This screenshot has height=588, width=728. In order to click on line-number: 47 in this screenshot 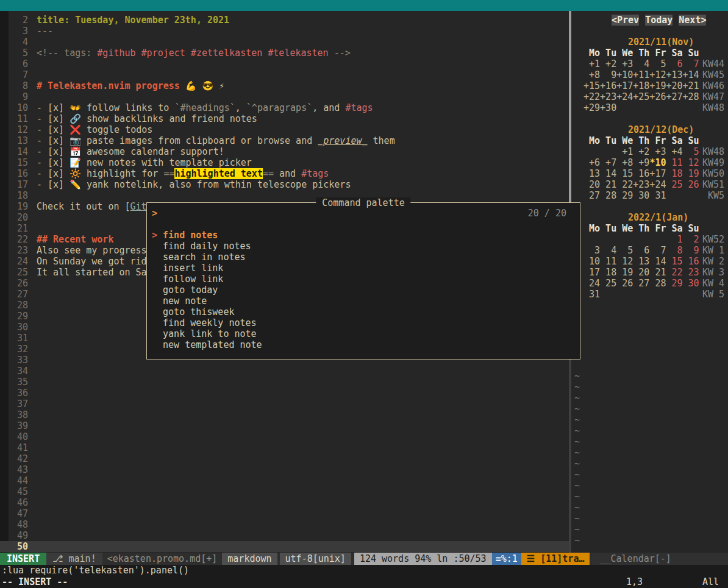, I will do `click(14, 514)`.